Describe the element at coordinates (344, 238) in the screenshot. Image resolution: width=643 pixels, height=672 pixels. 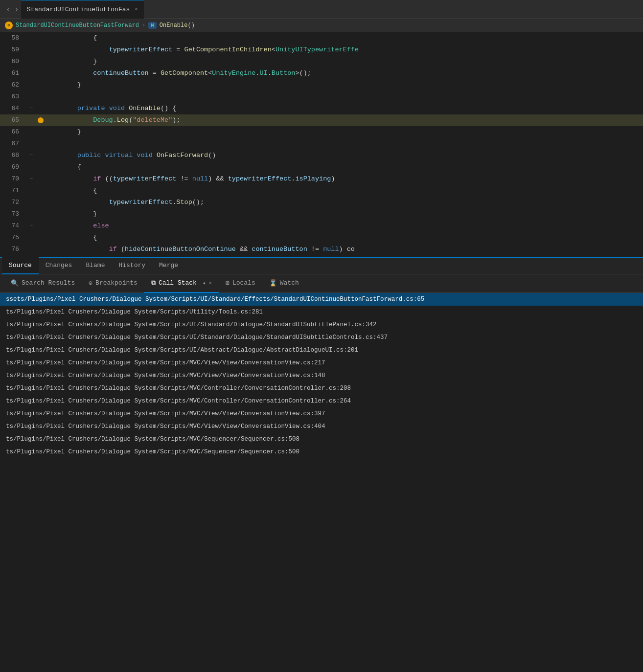
I see `code-content-75: {` at that location.